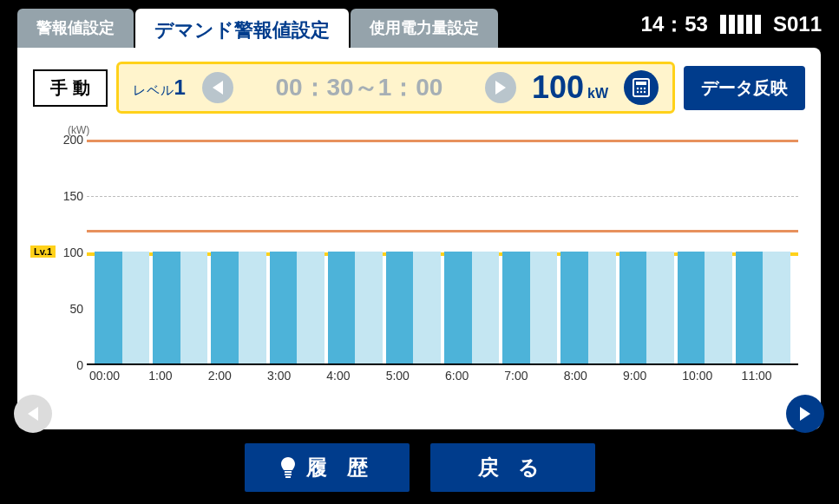 Image resolution: width=839 pixels, height=504 pixels. Describe the element at coordinates (288, 468) in the screenshot. I see `bulb-icon` at that location.